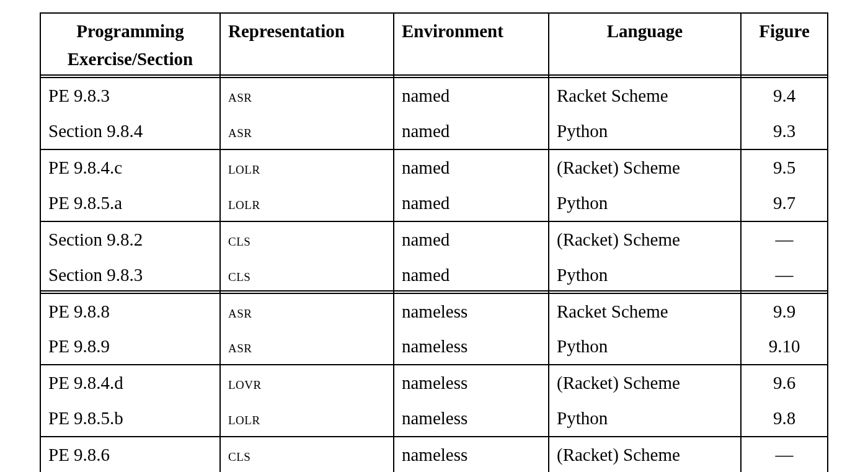 The width and height of the screenshot is (868, 472). Describe the element at coordinates (784, 347) in the screenshot. I see `cell: 9.10` at that location.